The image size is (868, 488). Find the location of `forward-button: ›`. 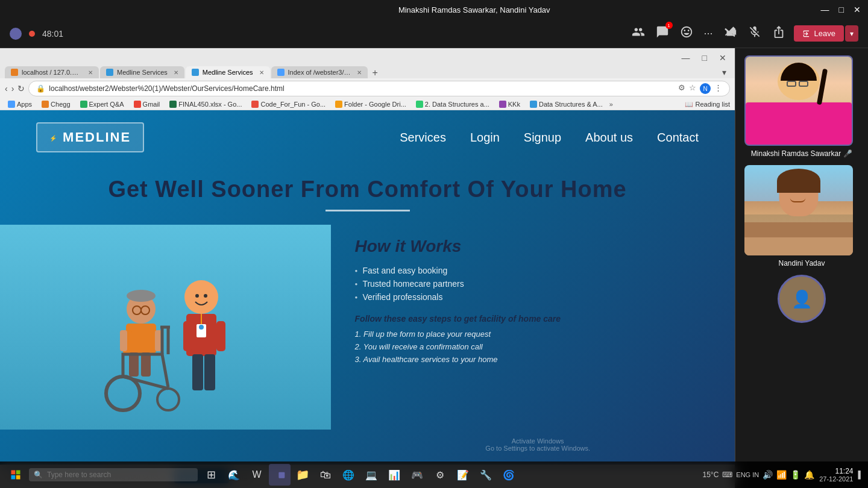

forward-button: › is located at coordinates (13, 89).